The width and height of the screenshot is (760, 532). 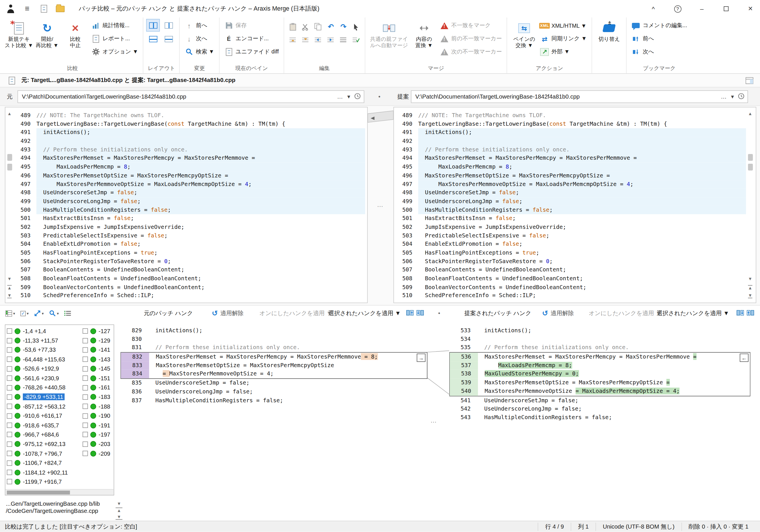 What do you see at coordinates (98, 369) in the screenshot?
I see `hunk-list-item: -145` at bounding box center [98, 369].